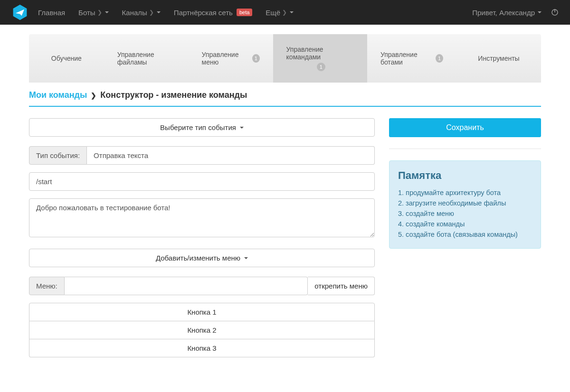  I want to click on beta-badge: beta, so click(244, 12).